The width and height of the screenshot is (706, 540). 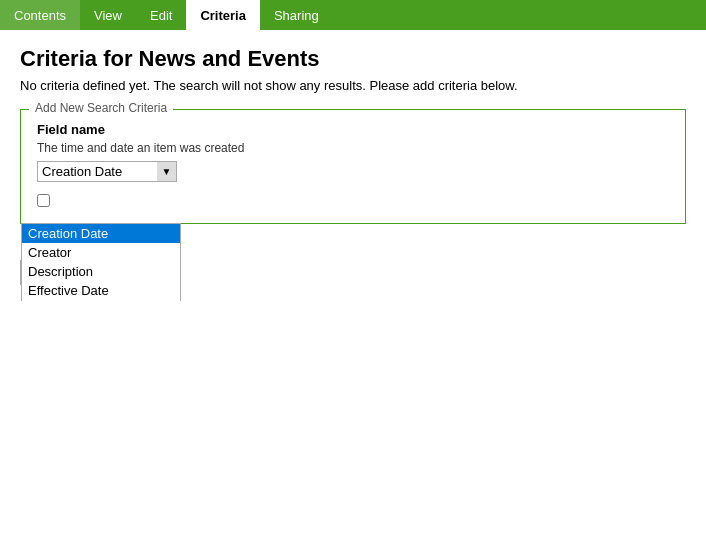 What do you see at coordinates (223, 15) in the screenshot?
I see `nav-tab-criteria: Criteria` at bounding box center [223, 15].